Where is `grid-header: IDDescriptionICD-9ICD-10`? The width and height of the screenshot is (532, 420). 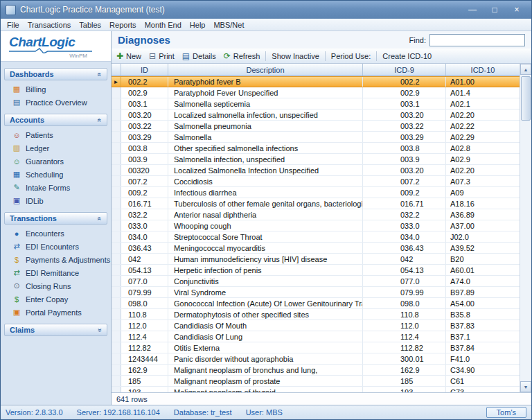 grid-header: IDDescriptionICD-9ICD-10 is located at coordinates (316, 70).